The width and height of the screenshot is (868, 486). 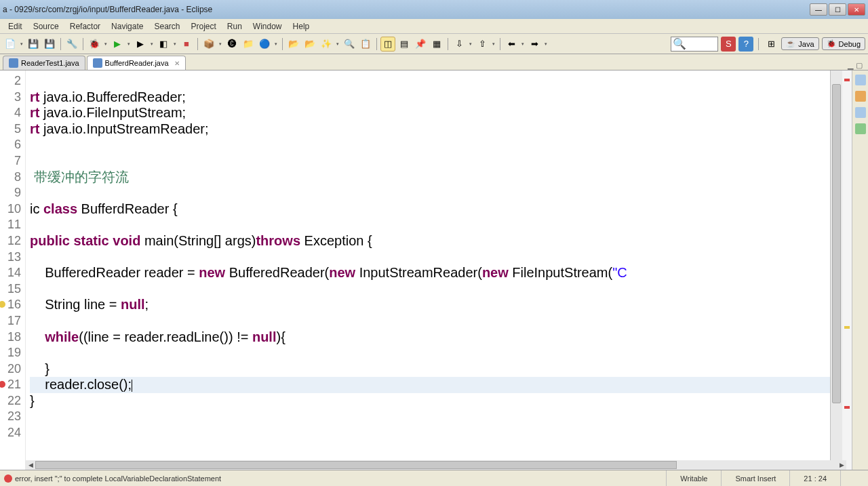 I want to click on tab-readertest1: ReaderTest1.java, so click(x=44, y=62).